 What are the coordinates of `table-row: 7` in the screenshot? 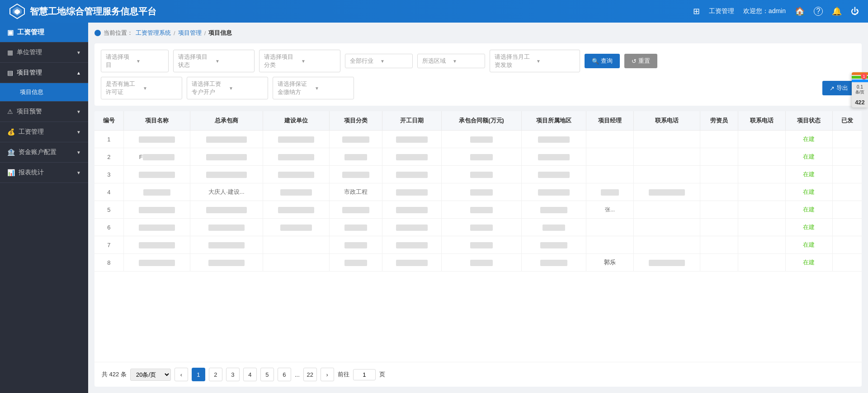 It's located at (478, 245).